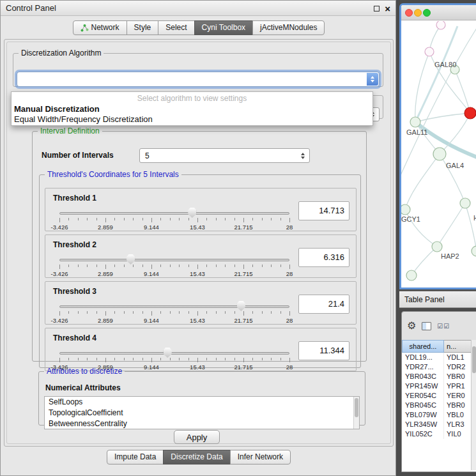 The height and width of the screenshot is (476, 476). I want to click on tab-style: Style, so click(143, 28).